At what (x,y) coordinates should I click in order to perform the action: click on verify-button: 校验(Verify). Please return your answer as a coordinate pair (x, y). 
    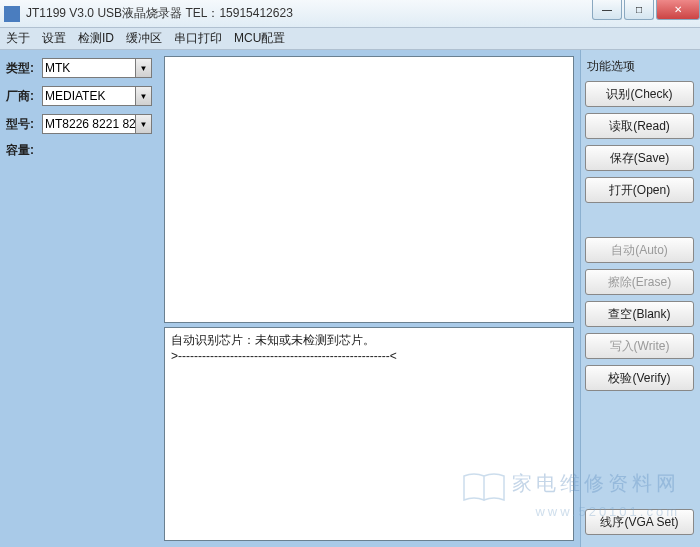
    Looking at the image, I should click on (640, 378).